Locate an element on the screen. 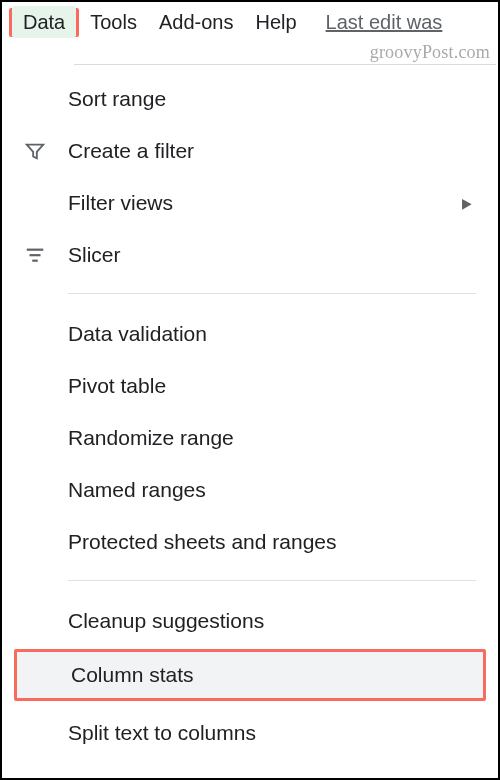 The height and width of the screenshot is (780, 500). menu-item-slicer: Slicer is located at coordinates (250, 255).